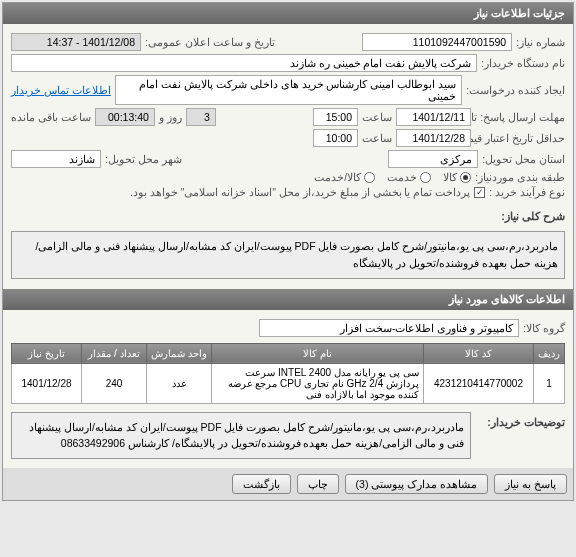  Describe the element at coordinates (377, 138) in the screenshot. I see `time-label-2: ساعت` at that location.